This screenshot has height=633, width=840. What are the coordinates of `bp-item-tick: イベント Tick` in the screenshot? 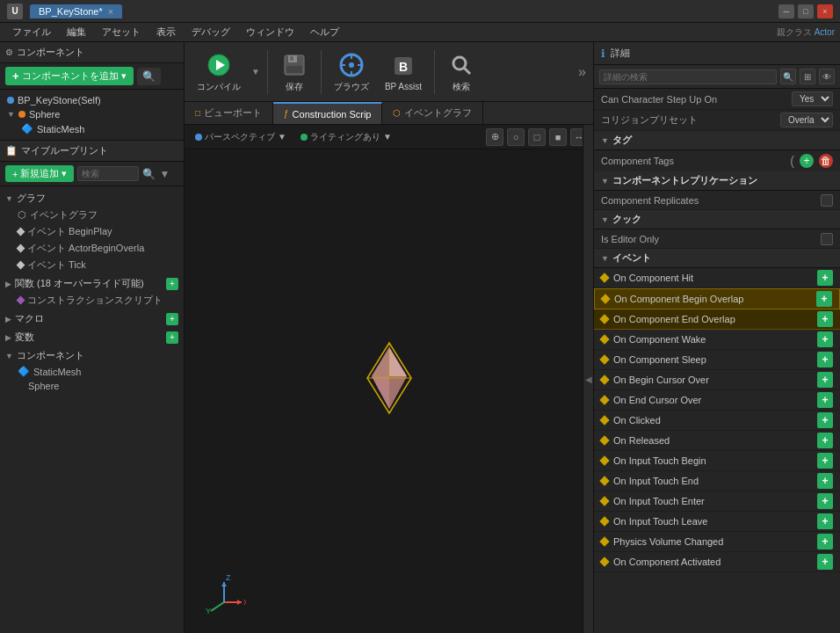 It's located at (91, 266).